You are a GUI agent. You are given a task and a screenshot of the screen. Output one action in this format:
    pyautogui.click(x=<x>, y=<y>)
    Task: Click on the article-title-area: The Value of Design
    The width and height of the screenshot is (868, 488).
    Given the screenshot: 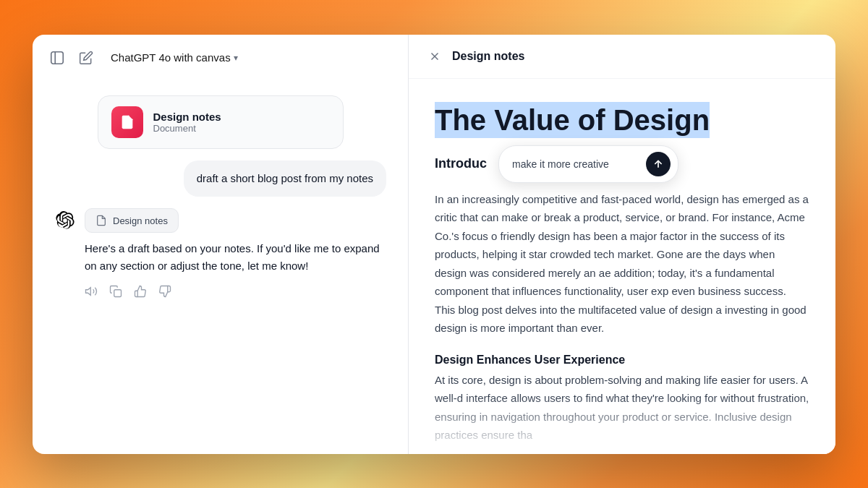 What is the action you would take?
    pyautogui.click(x=622, y=120)
    